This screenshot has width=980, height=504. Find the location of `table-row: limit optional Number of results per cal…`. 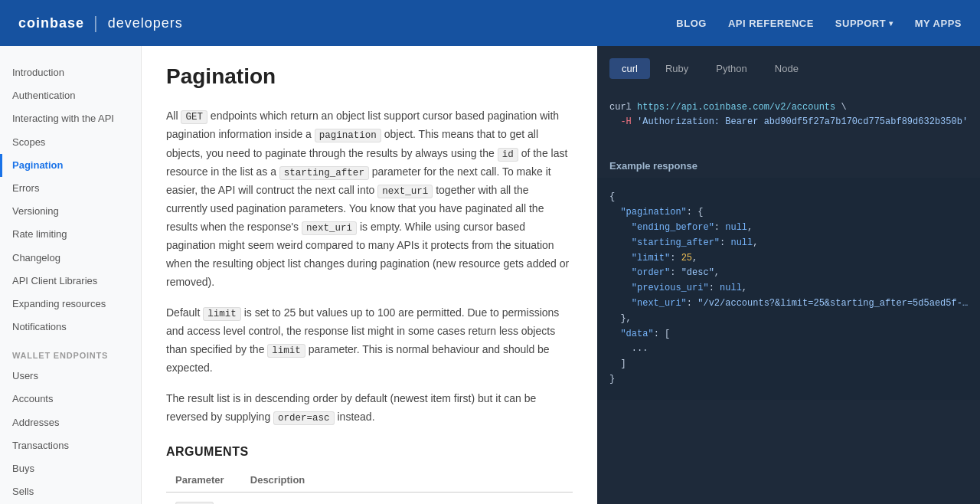

table-row: limit optional Number of results per cal… is located at coordinates (369, 498).